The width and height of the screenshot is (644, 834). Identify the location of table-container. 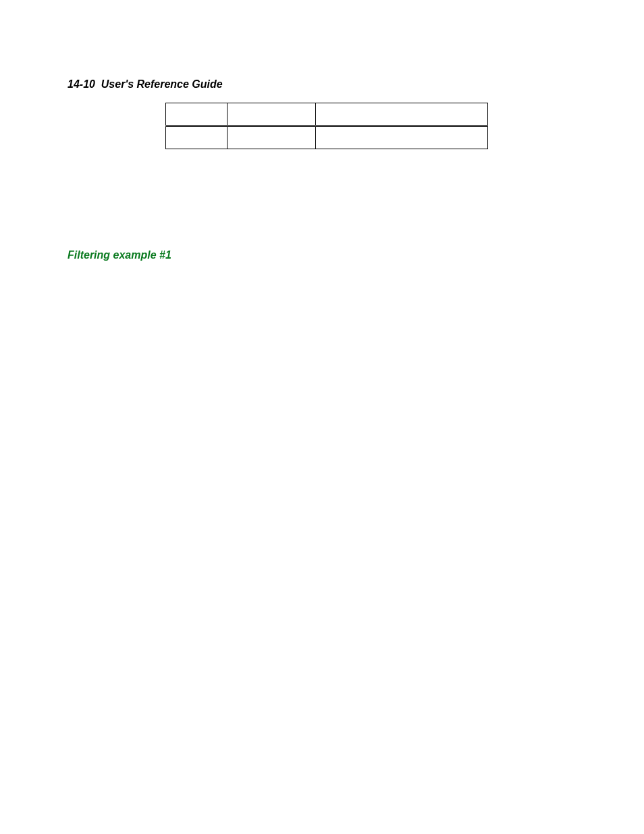
(373, 126).